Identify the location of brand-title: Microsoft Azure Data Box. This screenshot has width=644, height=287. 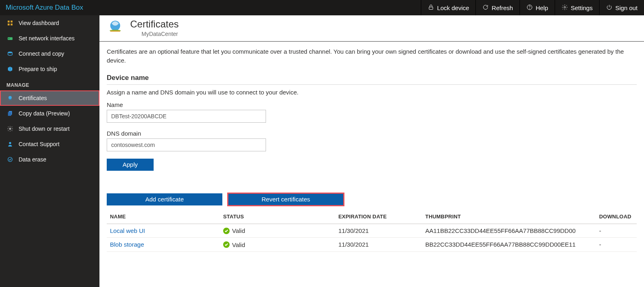
(44, 8).